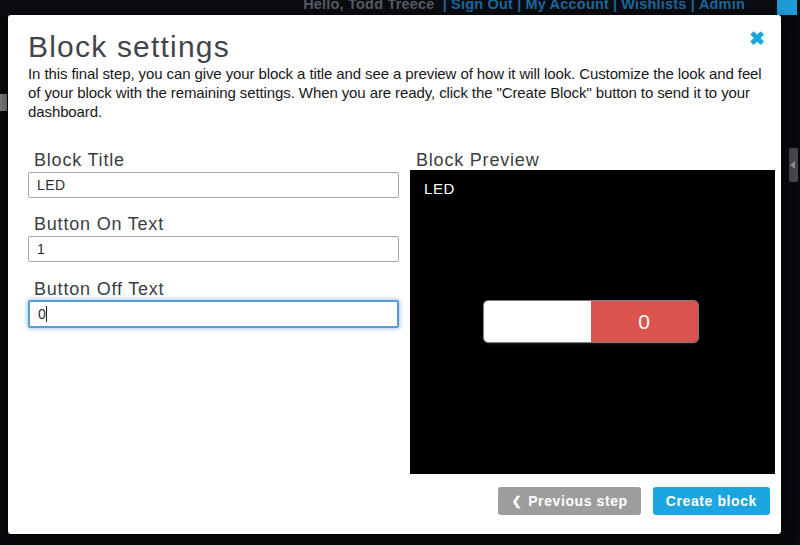 The height and width of the screenshot is (545, 800). Describe the element at coordinates (654, 6) in the screenshot. I see `nav-link-wishlists: Wishlists` at that location.